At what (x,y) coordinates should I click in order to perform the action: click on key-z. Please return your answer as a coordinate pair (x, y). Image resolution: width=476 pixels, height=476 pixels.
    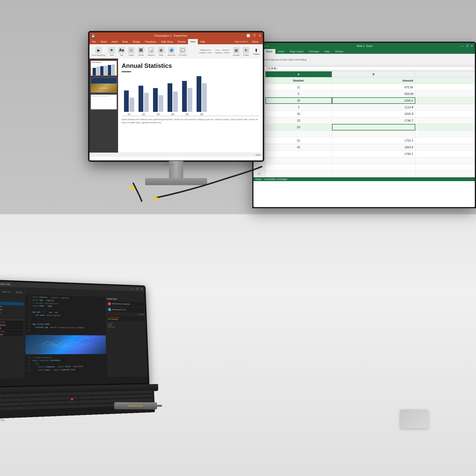
    Looking at the image, I should click on (28, 404).